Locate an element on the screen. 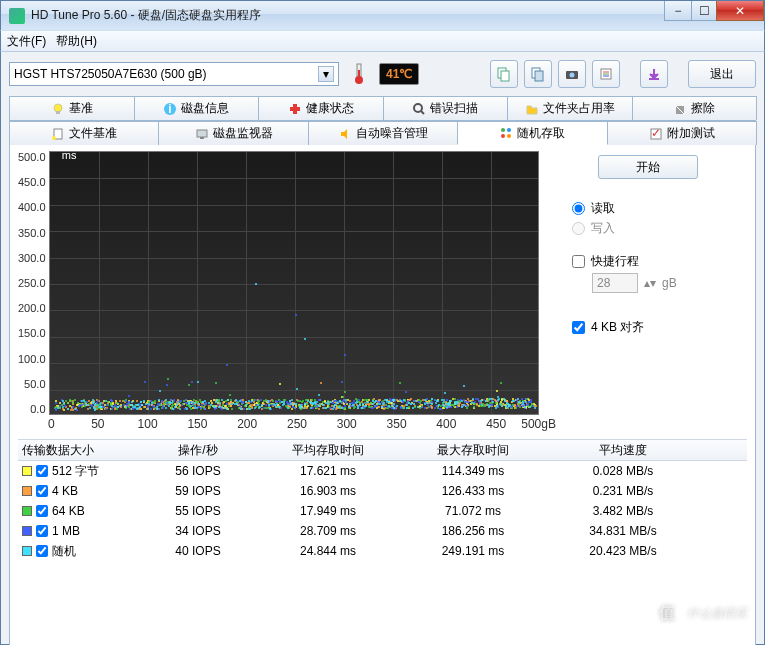  erase-icon is located at coordinates (680, 109).